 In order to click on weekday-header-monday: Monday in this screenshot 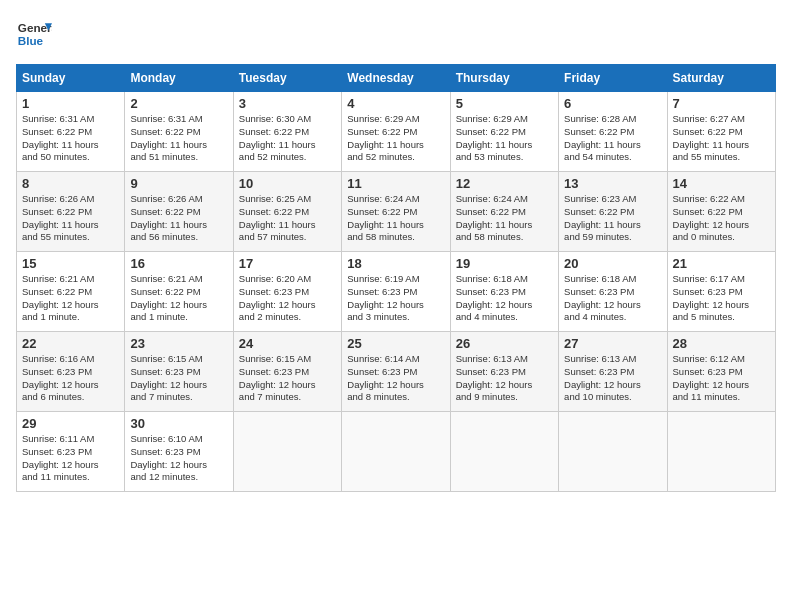, I will do `click(179, 78)`.